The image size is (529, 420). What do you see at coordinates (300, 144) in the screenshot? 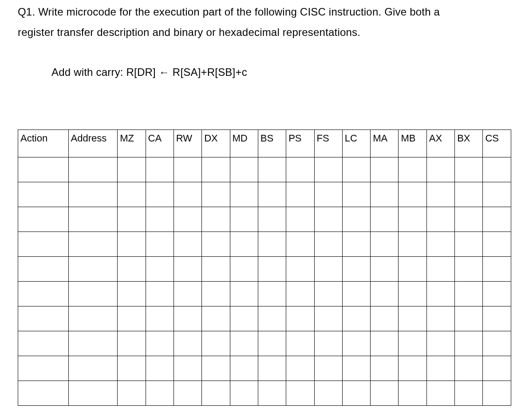
I see `col-ps: PS` at bounding box center [300, 144].